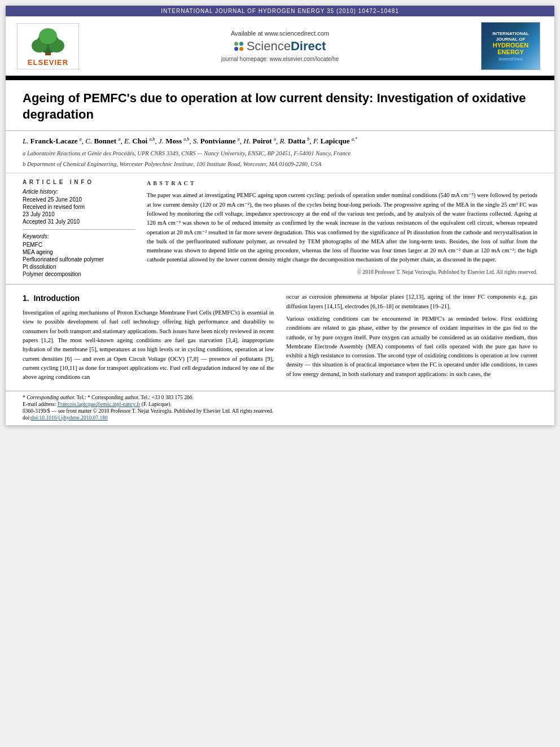 The height and width of the screenshot is (747, 560). Describe the element at coordinates (148, 299) in the screenshot. I see `intro-heading: 1. Introduction` at that location.